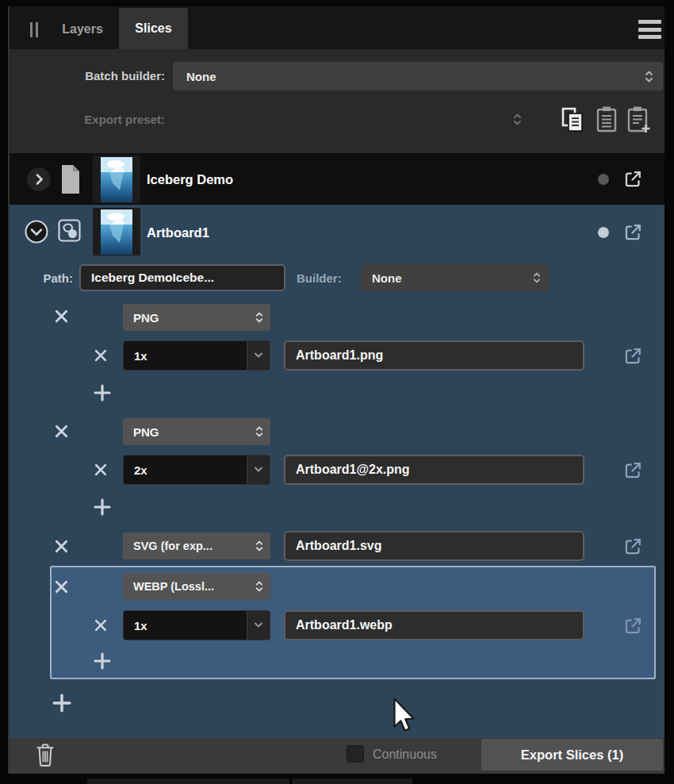 This screenshot has width=674, height=784. I want to click on scale-select: 2x, so click(197, 470).